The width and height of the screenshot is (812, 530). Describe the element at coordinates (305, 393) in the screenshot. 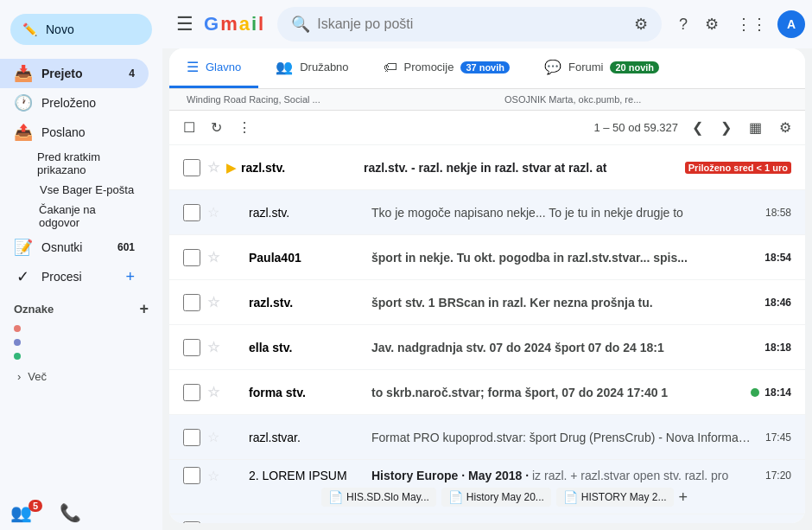

I see `email-sender: forma stv.` at that location.